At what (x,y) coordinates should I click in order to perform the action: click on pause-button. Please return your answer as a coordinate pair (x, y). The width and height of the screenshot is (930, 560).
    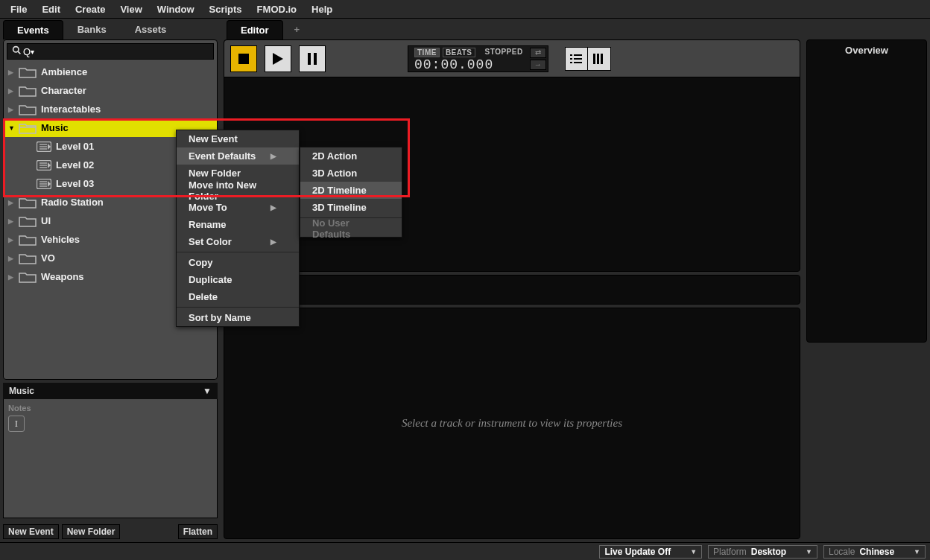
    Looking at the image, I should click on (312, 59).